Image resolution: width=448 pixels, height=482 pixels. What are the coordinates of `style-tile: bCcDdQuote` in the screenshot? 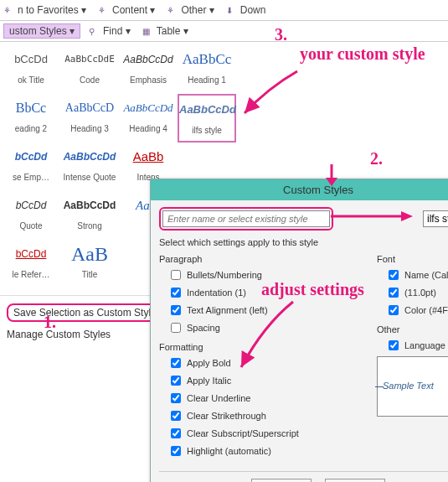 It's located at (31, 215).